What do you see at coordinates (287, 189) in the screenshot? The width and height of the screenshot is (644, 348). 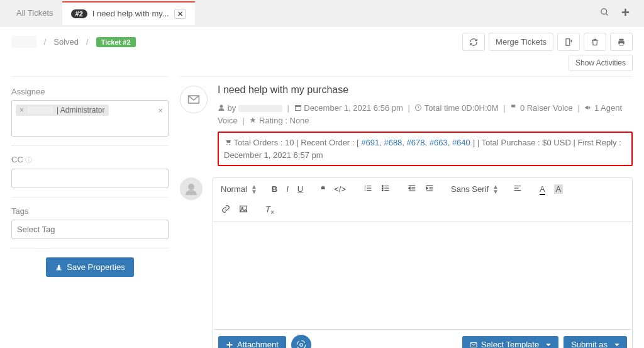 I see `italic-button: I` at bounding box center [287, 189].